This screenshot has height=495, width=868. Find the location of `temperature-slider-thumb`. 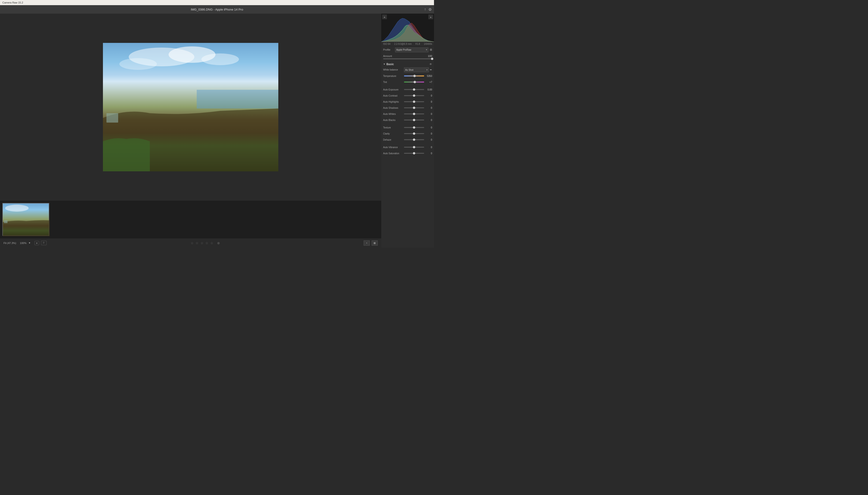

temperature-slider-thumb is located at coordinates (415, 76).